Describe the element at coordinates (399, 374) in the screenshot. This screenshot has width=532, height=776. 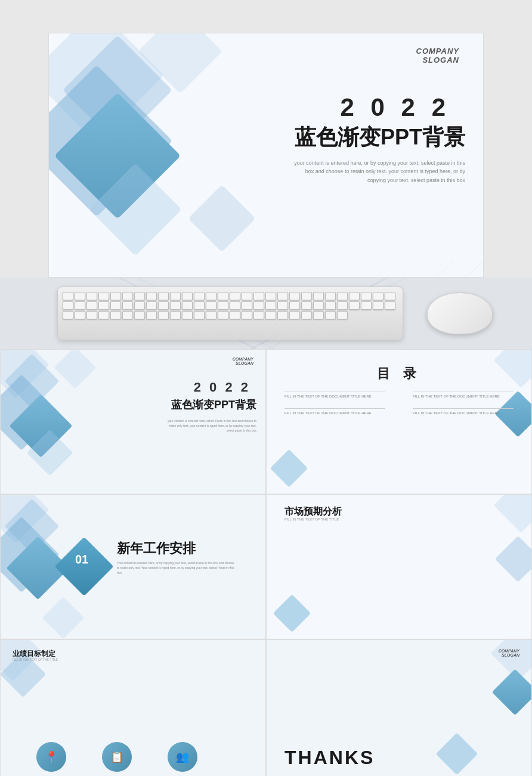
I see `toc-title: 目 录` at that location.